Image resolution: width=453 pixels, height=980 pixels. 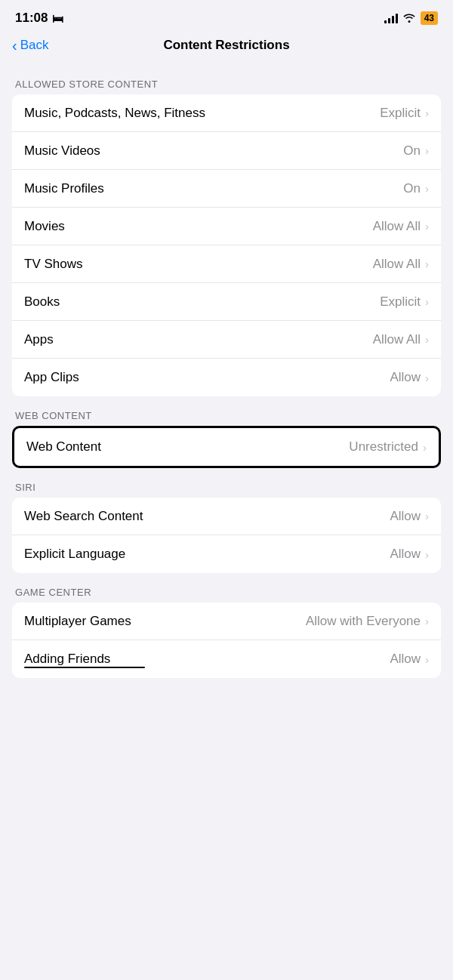 What do you see at coordinates (51, 378) in the screenshot?
I see `row-label: App Clips` at bounding box center [51, 378].